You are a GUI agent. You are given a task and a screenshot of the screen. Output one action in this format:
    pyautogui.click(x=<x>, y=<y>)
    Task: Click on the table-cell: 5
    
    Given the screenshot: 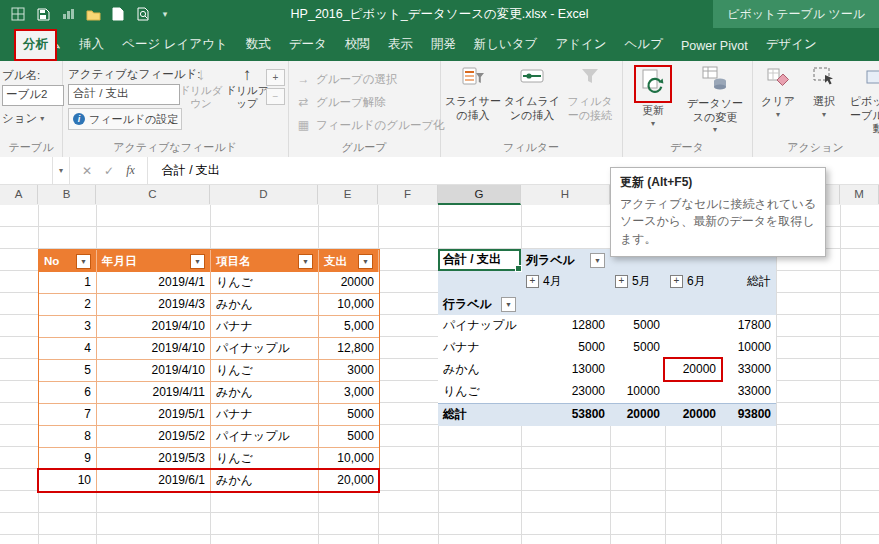 What is the action you would take?
    pyautogui.click(x=68, y=371)
    